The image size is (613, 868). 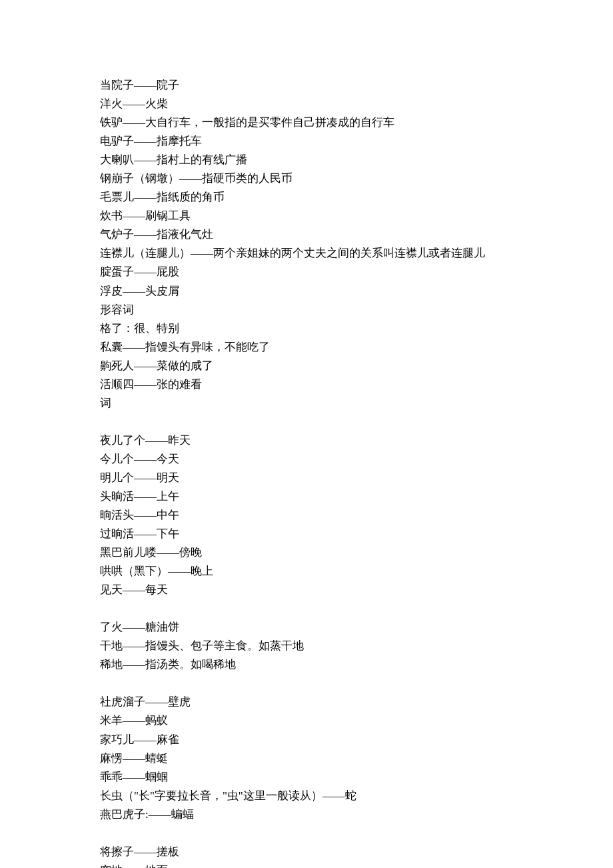 I want to click on text-line: 电驴子——指摩托车, so click(x=356, y=141).